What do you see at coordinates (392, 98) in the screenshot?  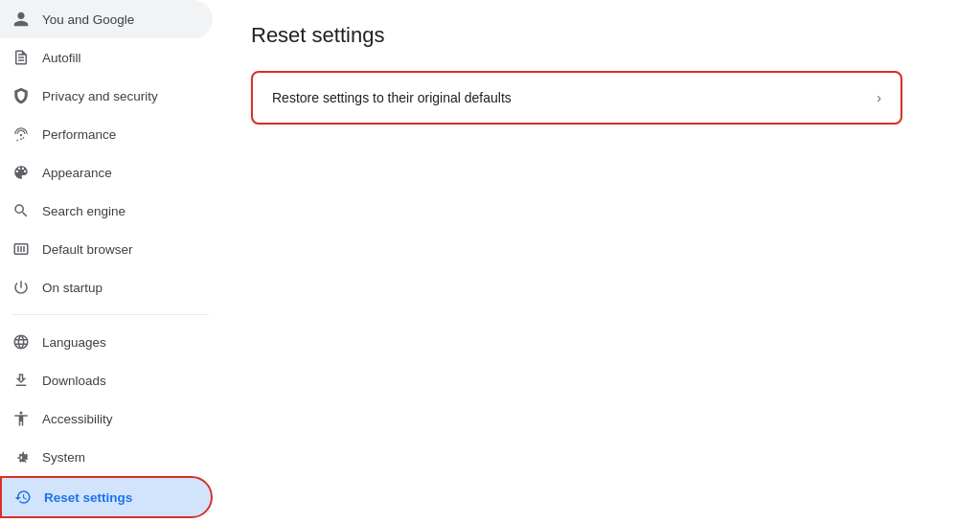 I see `restore-settings-label: Restore settings to their original defau…` at bounding box center [392, 98].